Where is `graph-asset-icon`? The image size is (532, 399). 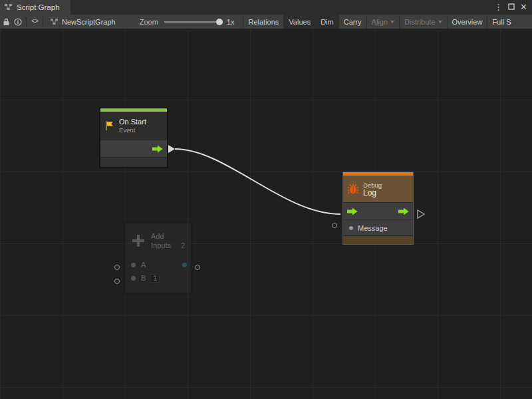
graph-asset-icon is located at coordinates (55, 22).